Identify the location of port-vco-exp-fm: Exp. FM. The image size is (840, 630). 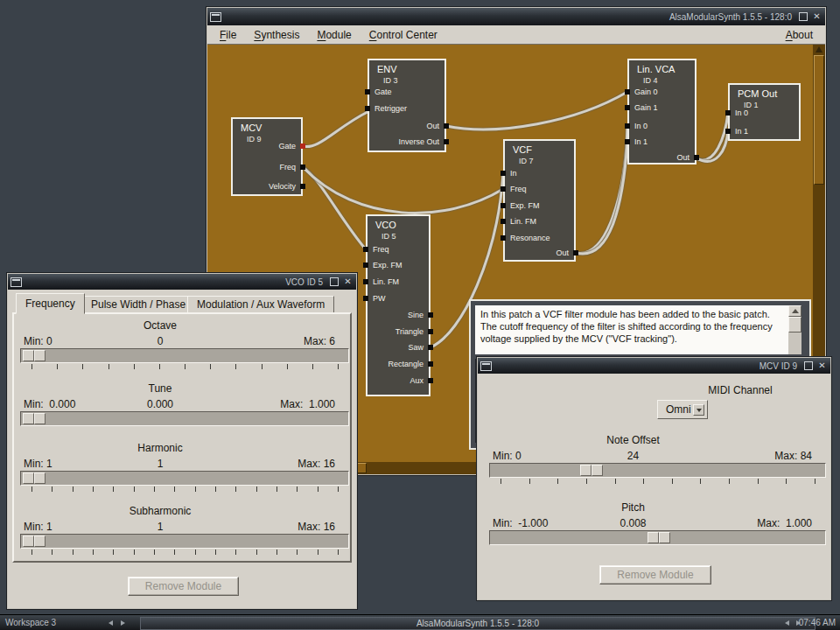
(398, 265).